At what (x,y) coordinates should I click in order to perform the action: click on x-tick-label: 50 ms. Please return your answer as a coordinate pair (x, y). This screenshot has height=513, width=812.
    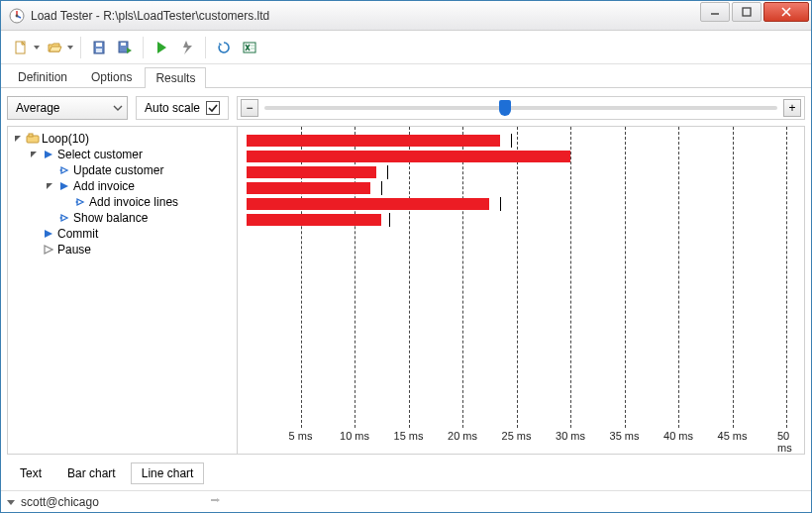
    Looking at the image, I should click on (786, 442).